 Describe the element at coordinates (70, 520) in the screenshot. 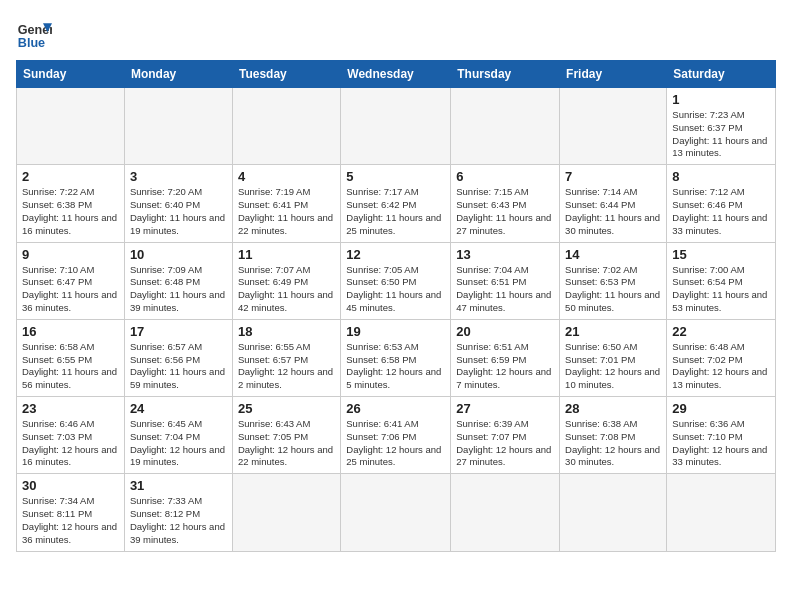

I see `day-info: Sunrise: 7:34 AM Sunset: 8:11 PM Dayligh…` at that location.